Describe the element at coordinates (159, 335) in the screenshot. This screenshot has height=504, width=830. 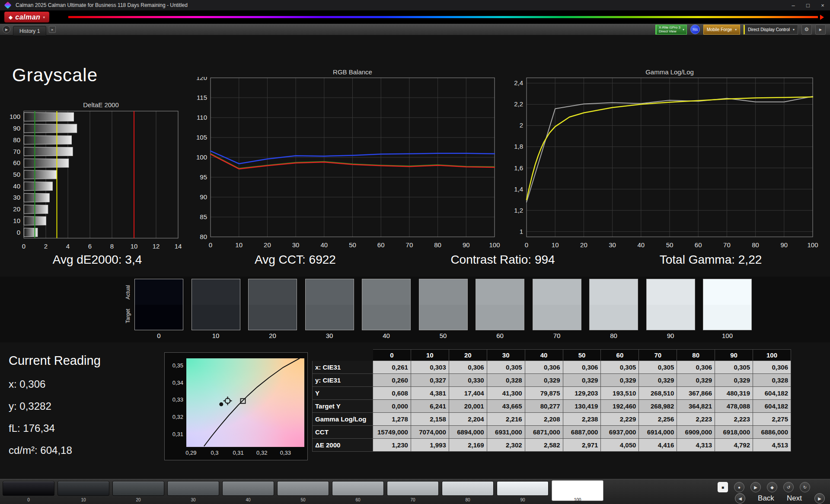
I see `swatch-label: 0` at that location.